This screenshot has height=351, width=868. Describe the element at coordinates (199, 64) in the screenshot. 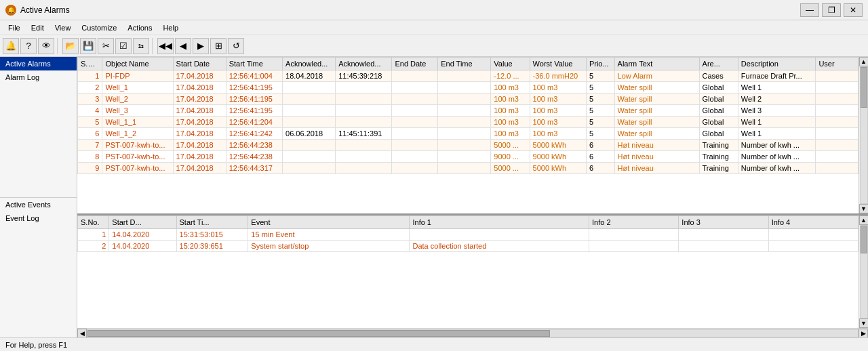

I see `col-start-date: Start Date` at that location.